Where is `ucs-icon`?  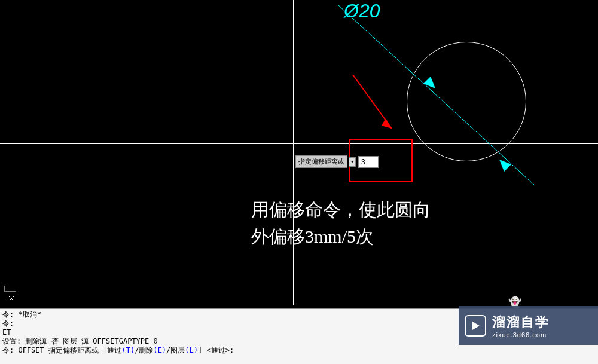 ucs-icon is located at coordinates (11, 294).